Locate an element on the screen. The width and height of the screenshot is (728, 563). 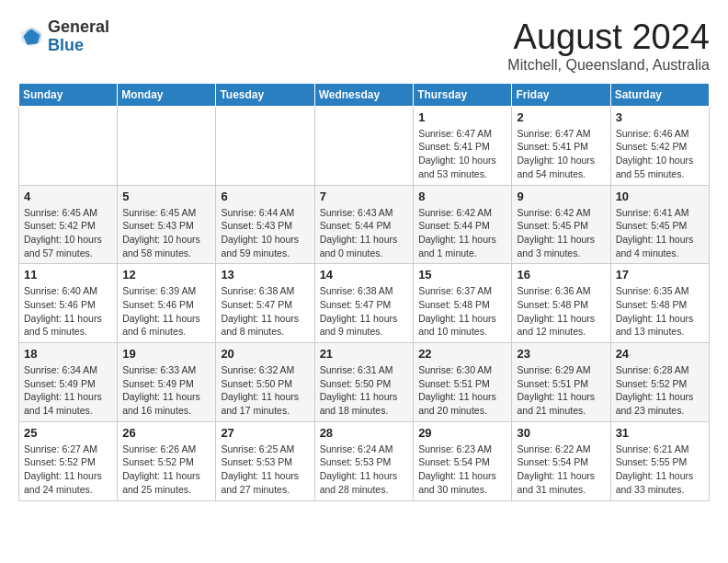
day-info: Sunrise: 6:40 AM Sunset: 5:46 PM Dayligh… is located at coordinates (68, 311).